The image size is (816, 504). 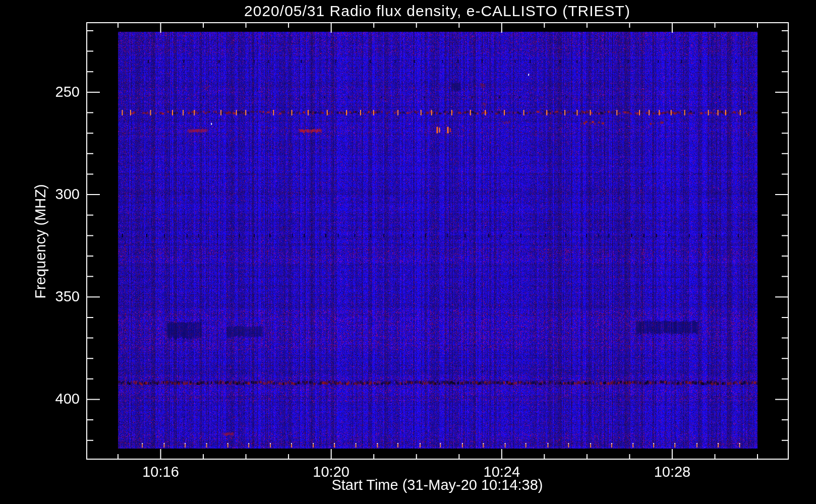 What do you see at coordinates (50, 195) in the screenshot?
I see `y-tick-label: 300` at bounding box center [50, 195].